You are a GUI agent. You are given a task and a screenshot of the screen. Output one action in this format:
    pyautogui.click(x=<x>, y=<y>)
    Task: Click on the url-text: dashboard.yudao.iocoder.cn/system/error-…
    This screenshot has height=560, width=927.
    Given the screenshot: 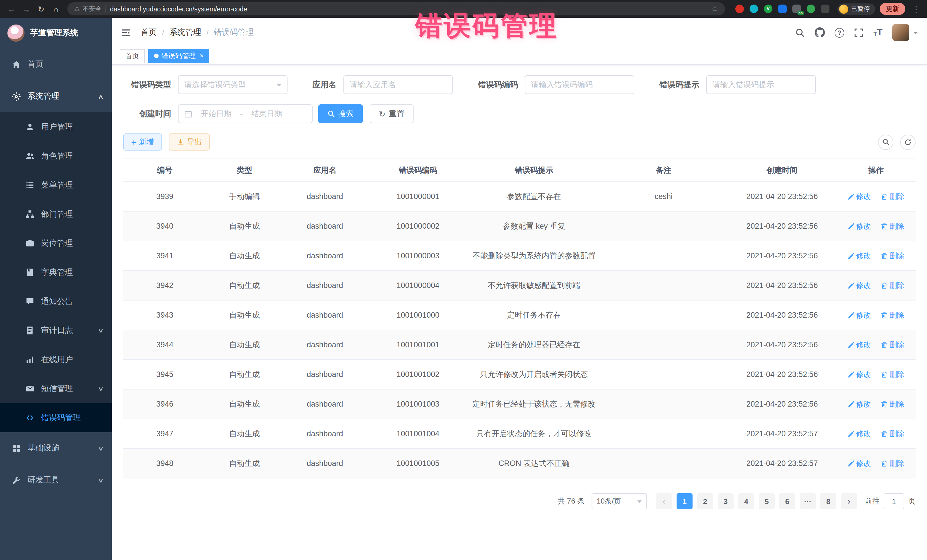 What is the action you would take?
    pyautogui.click(x=179, y=9)
    